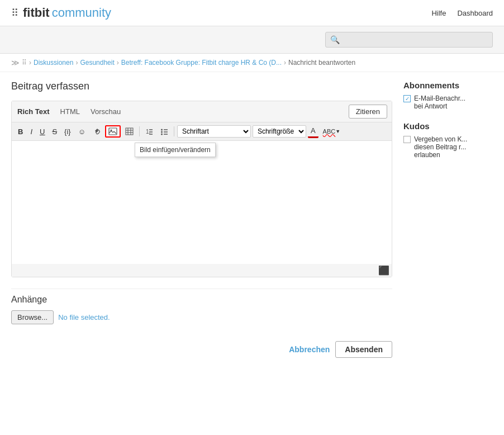  I want to click on kudos-title: Kudos, so click(448, 126).